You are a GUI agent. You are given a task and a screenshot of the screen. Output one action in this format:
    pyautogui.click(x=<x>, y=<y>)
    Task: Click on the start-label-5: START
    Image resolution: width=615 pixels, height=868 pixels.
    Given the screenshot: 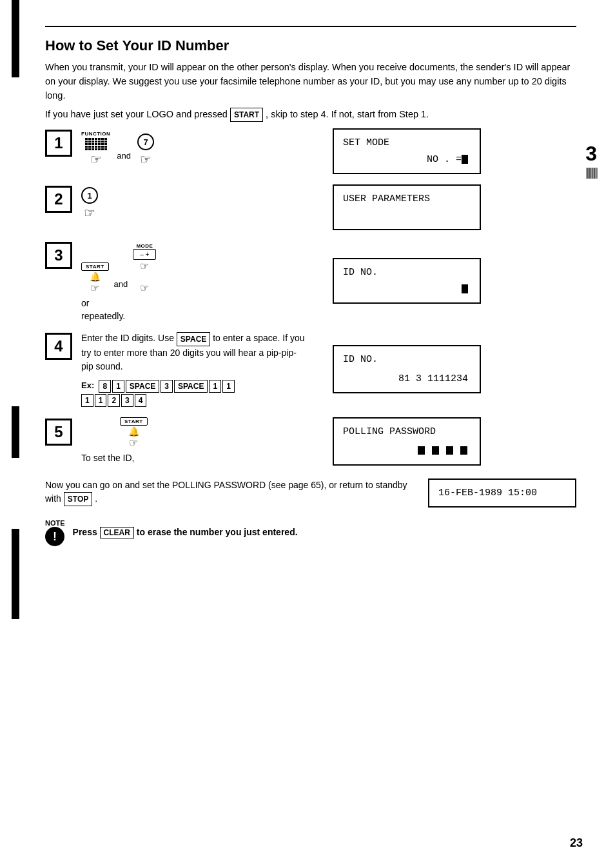 What is the action you would take?
    pyautogui.click(x=134, y=422)
    